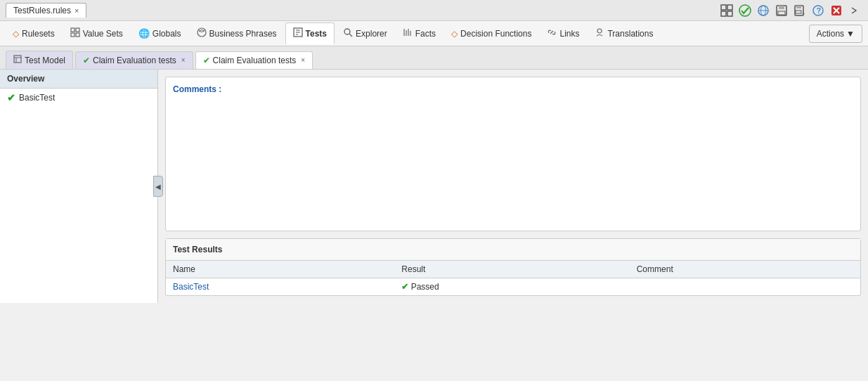 This screenshot has height=381, width=868. Describe the element at coordinates (836, 34) in the screenshot. I see `actions-button: Actions ▼` at that location.